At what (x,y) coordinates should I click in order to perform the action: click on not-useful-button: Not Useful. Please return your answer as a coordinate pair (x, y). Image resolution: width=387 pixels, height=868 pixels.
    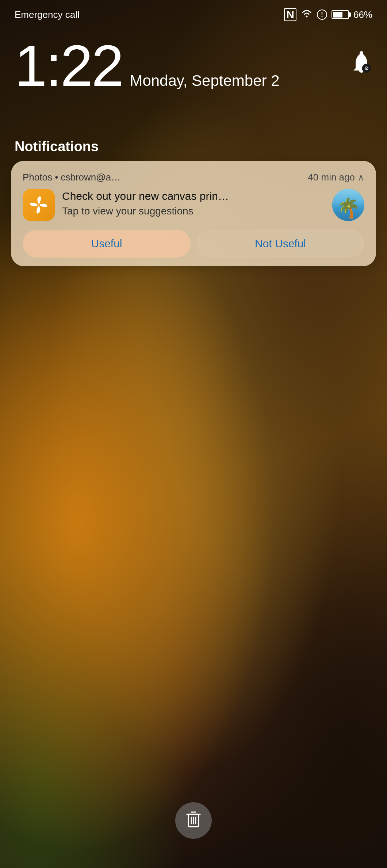
    Looking at the image, I should click on (280, 244).